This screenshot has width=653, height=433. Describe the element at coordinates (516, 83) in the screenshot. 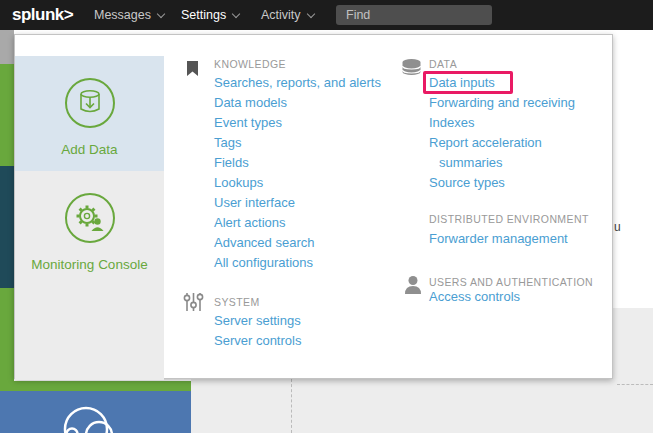

I see `menu-link-data-inputs: Data inputs` at that location.